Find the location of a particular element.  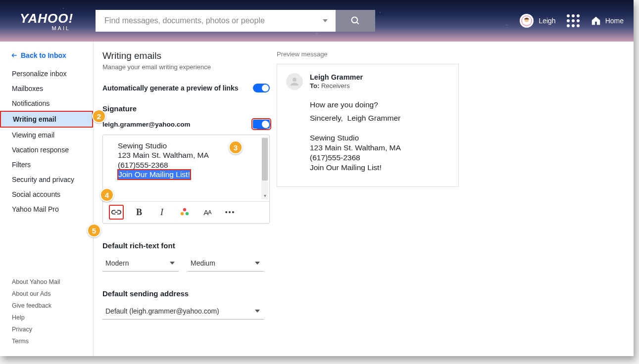

signature-textarea: Sewing Studio 123 Main St. Waltham, MA (… is located at coordinates (186, 168).